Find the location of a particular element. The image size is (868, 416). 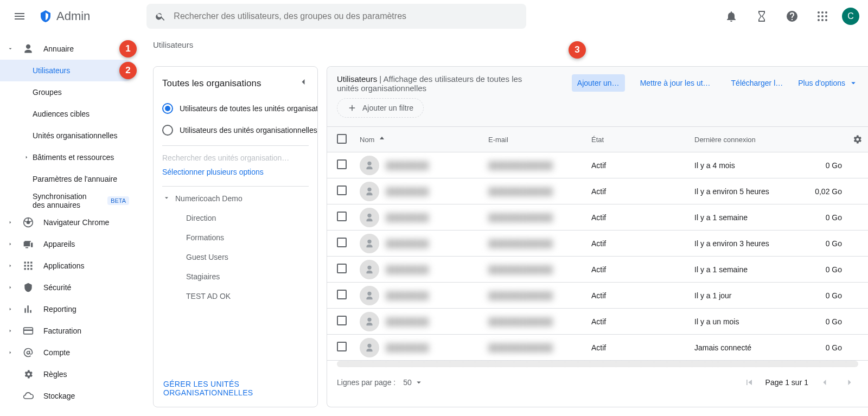

sidebar-item-unit-s-organisationnelles: Unités organisationnelles is located at coordinates (68, 136).